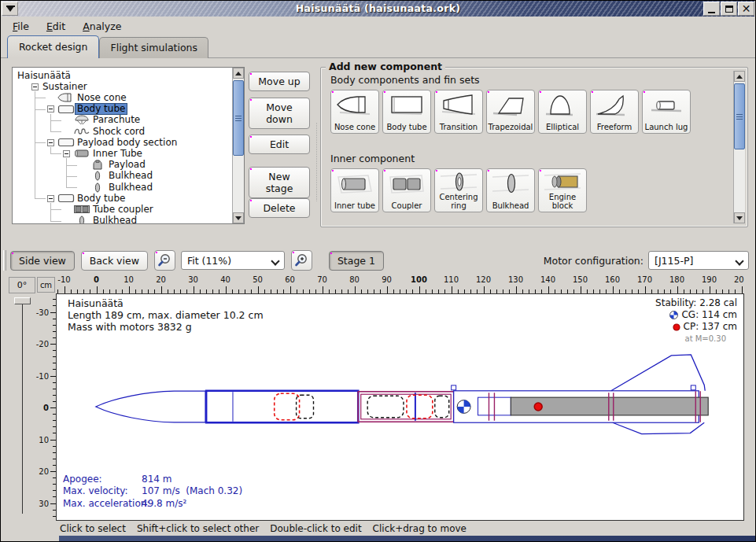 Image resolution: width=756 pixels, height=542 pixels. Describe the element at coordinates (739, 147) in the screenshot. I see `component-panel-scrollbar` at that location.